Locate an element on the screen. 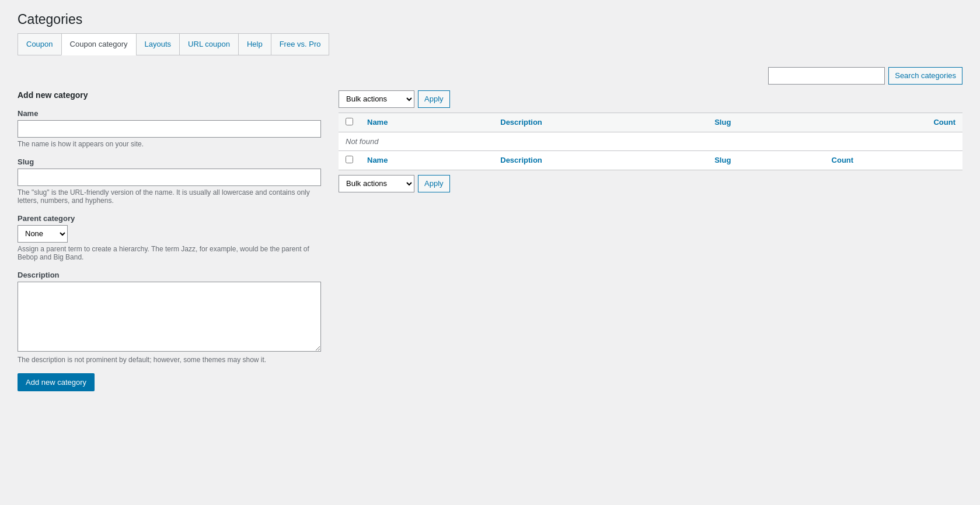 The image size is (980, 505). table-footer-row: Name Description Slug Count is located at coordinates (650, 160).